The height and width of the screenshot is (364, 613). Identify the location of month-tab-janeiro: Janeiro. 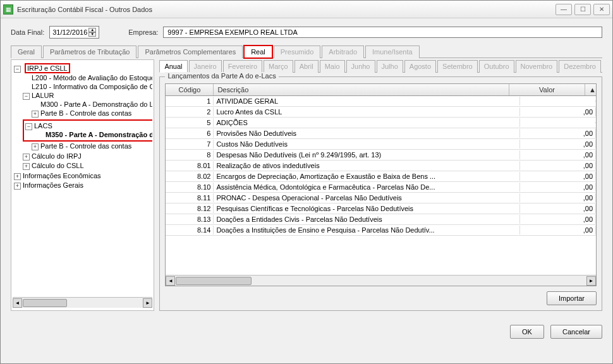
(205, 66).